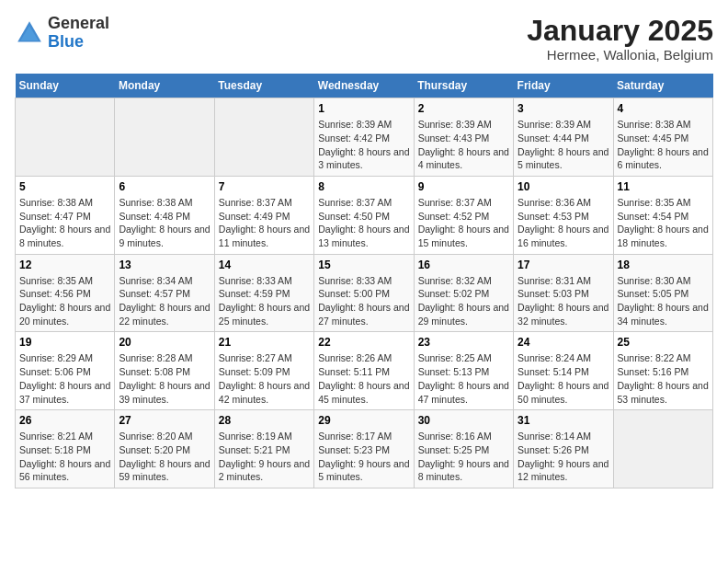 This screenshot has width=728, height=563. Describe the element at coordinates (463, 109) in the screenshot. I see `day-number: 2` at that location.